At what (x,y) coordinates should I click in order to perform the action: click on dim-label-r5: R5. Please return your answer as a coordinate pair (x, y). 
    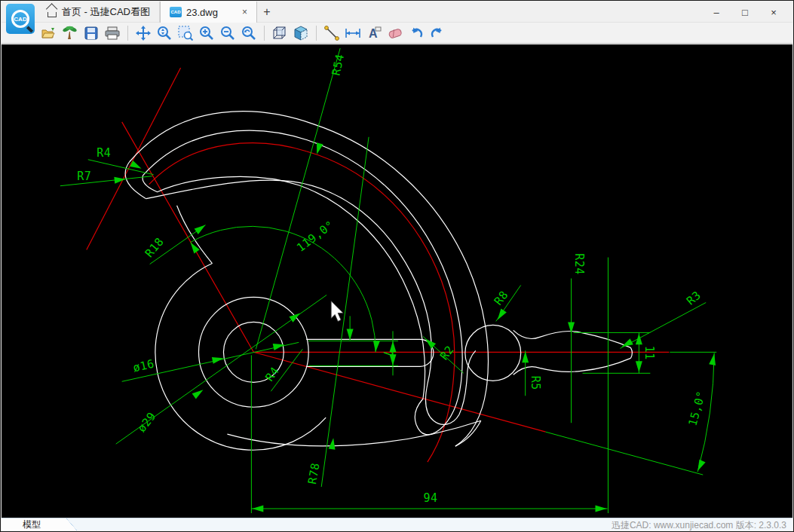
    Looking at the image, I should click on (535, 383).